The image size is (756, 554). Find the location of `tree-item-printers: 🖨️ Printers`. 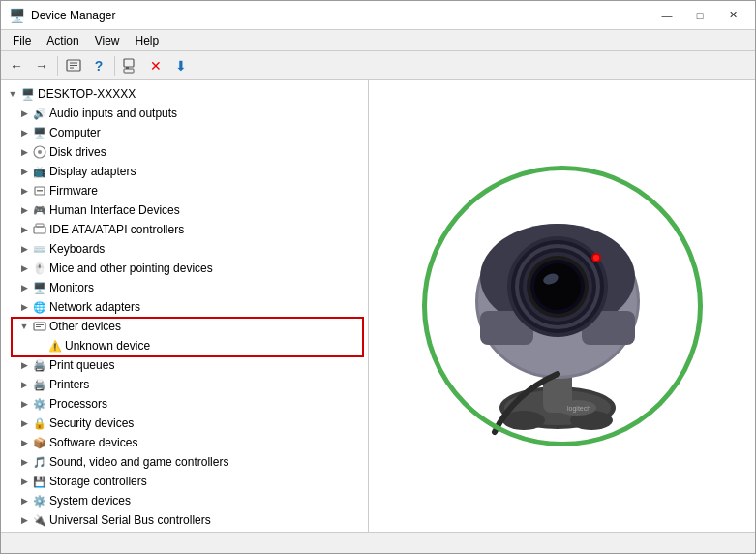

tree-item-printers: 🖨️ Printers is located at coordinates (184, 385).